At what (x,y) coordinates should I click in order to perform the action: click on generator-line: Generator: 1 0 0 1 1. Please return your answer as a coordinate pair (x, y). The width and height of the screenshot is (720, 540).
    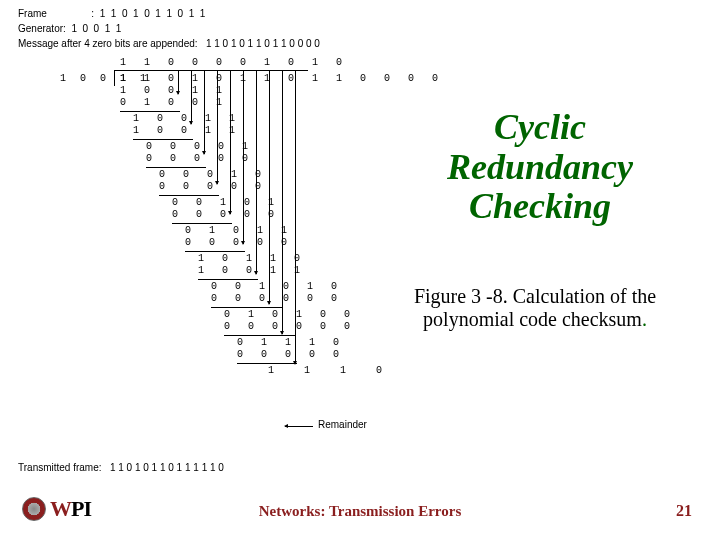
    Looking at the image, I should click on (169, 28).